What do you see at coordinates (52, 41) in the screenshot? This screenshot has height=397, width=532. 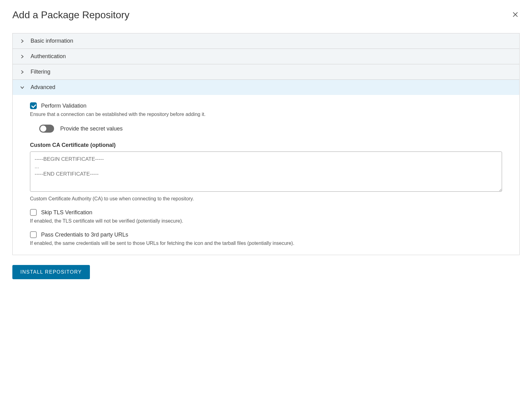 I see `section-label: Basic information` at bounding box center [52, 41].